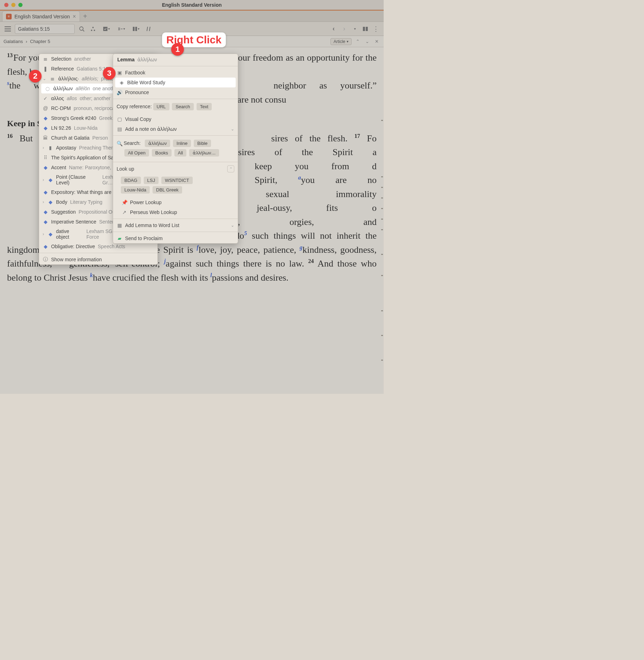  I want to click on pill-dbl: DBL Greek, so click(167, 190).